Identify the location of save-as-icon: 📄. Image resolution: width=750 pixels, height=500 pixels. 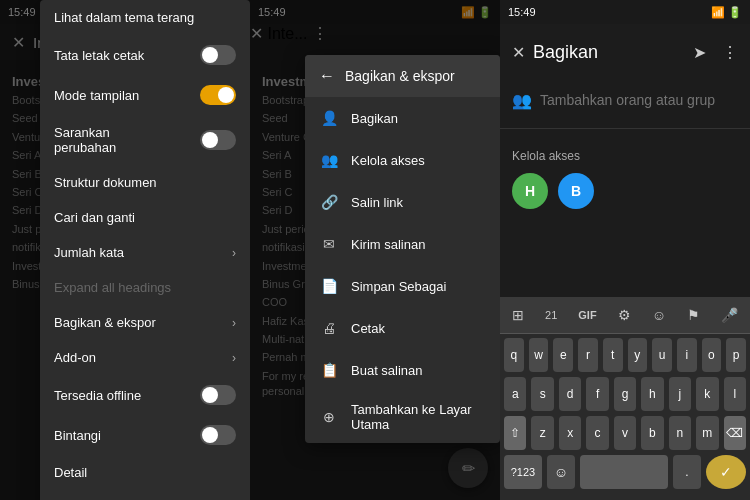
(329, 286).